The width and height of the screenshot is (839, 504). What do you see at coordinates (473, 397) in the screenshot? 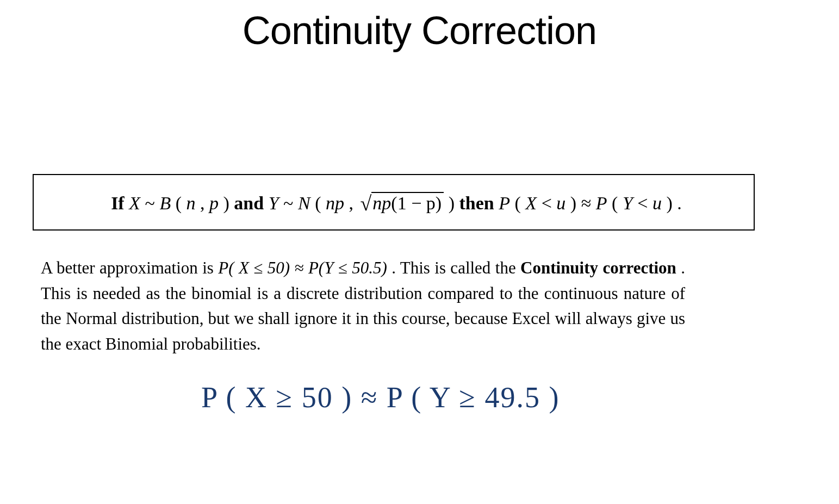
I see `handwritten-annotation: P ( X ≥ 50 ) ≈ P ( Y ≥ 49.5 )` at bounding box center [473, 397].